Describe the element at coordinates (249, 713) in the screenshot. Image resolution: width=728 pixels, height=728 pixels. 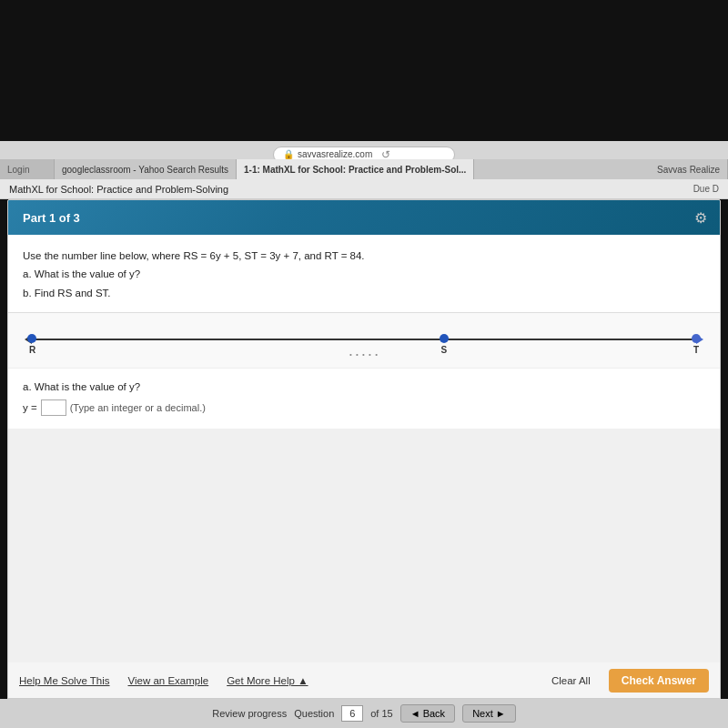
I see `review-progress-label: Review progress` at that location.